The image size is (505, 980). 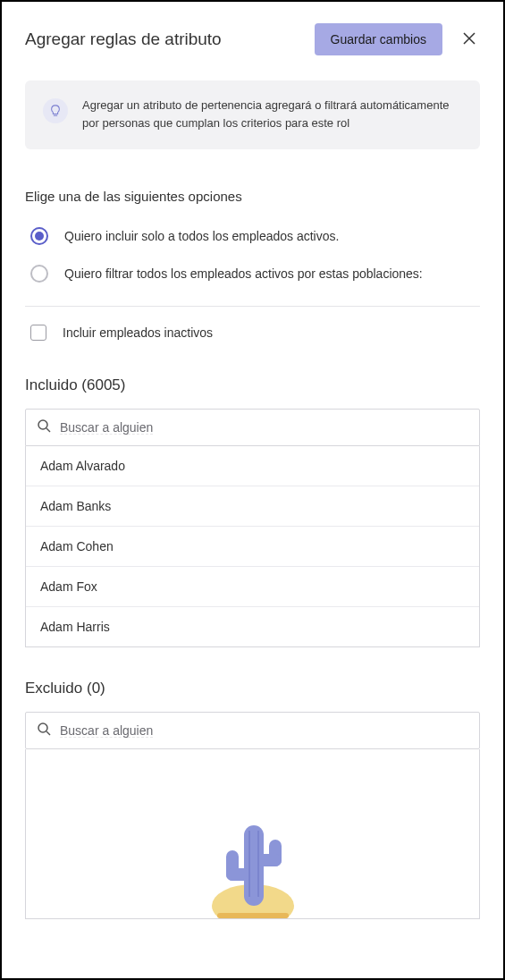 What do you see at coordinates (256, 274) in the screenshot?
I see `radio-filter-by-population: Quiero filtrar todos los empleados activ…` at bounding box center [256, 274].